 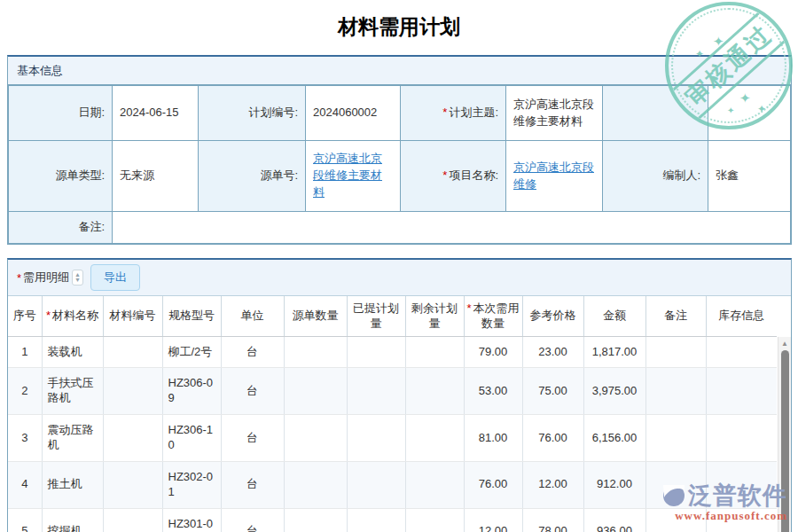 I want to click on export-button: 导出, so click(x=115, y=278).